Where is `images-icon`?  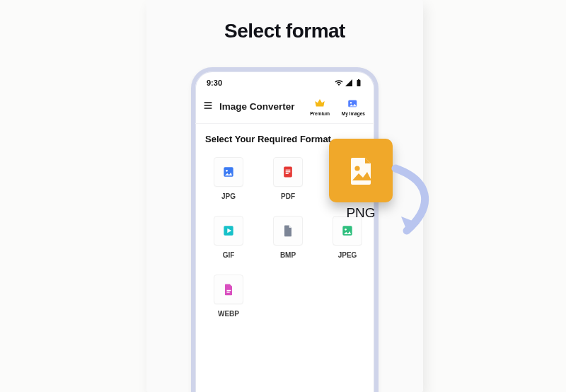 images-icon is located at coordinates (353, 103).